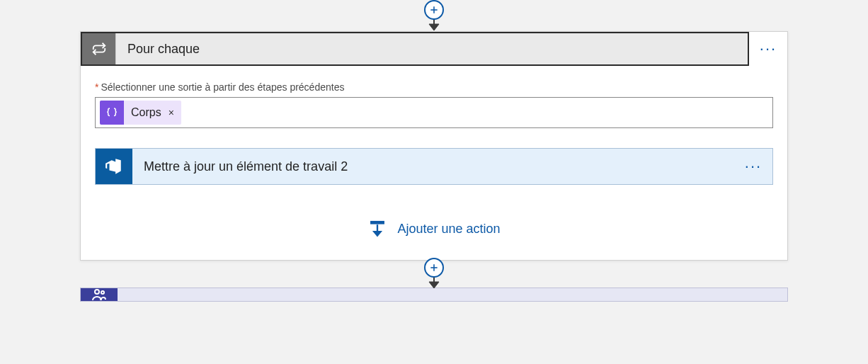  Describe the element at coordinates (434, 229) in the screenshot. I see `add-action-button: Ajouter une action` at that location.